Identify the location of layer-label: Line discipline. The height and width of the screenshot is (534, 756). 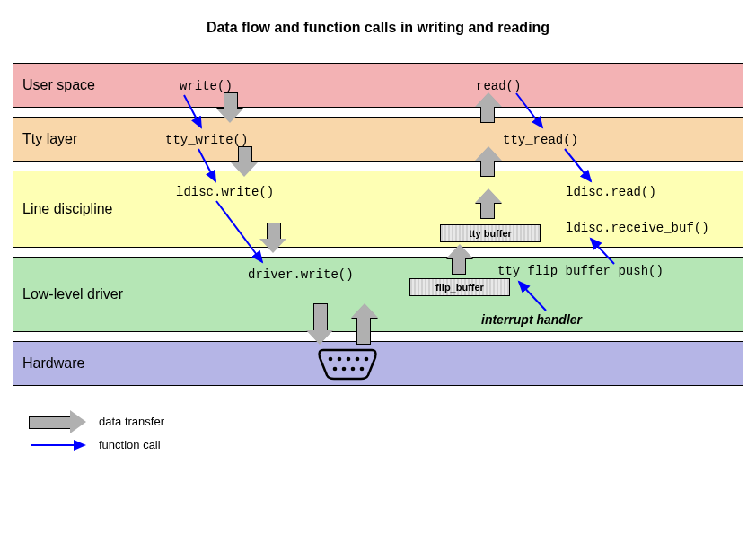
(68, 209).